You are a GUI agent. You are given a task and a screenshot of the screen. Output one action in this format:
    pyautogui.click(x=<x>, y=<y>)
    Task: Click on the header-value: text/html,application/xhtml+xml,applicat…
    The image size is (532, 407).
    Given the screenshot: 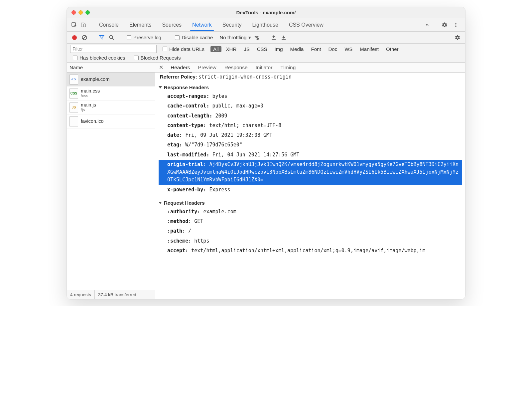 What is the action you would take?
    pyautogui.click(x=308, y=251)
    